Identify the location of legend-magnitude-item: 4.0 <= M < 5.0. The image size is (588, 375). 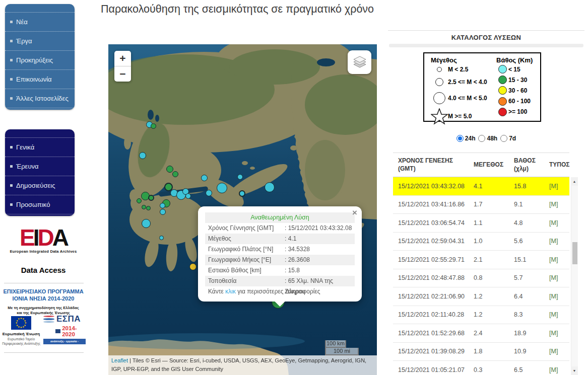
(463, 98).